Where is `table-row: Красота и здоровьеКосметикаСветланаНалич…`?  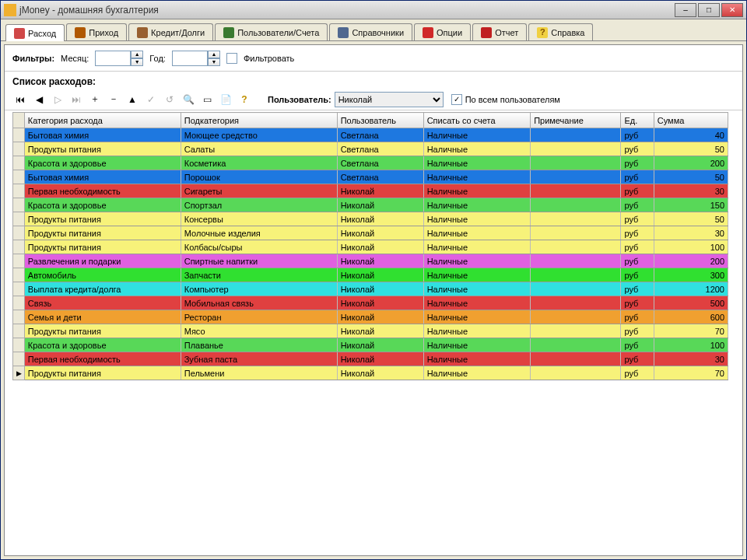 table-row: Красота и здоровьеКосметикаСветланаНалич… is located at coordinates (370, 163).